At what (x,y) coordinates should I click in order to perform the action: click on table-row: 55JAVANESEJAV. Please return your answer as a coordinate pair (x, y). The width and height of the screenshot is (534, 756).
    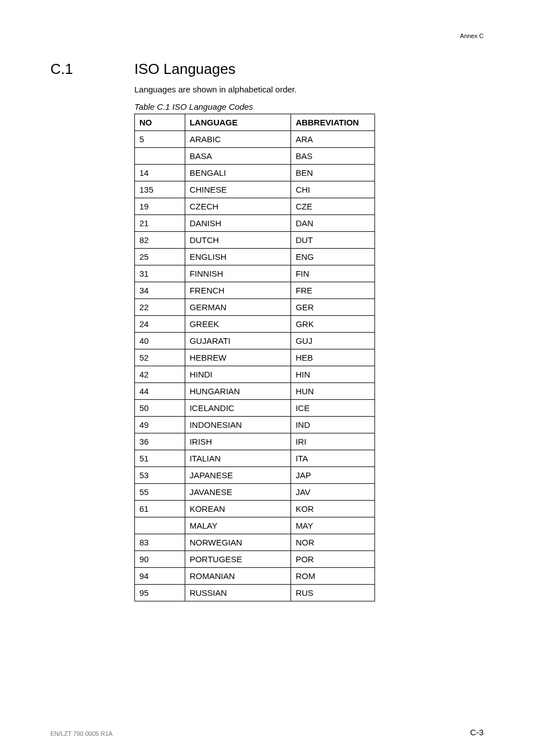
    Looking at the image, I should click on (255, 492).